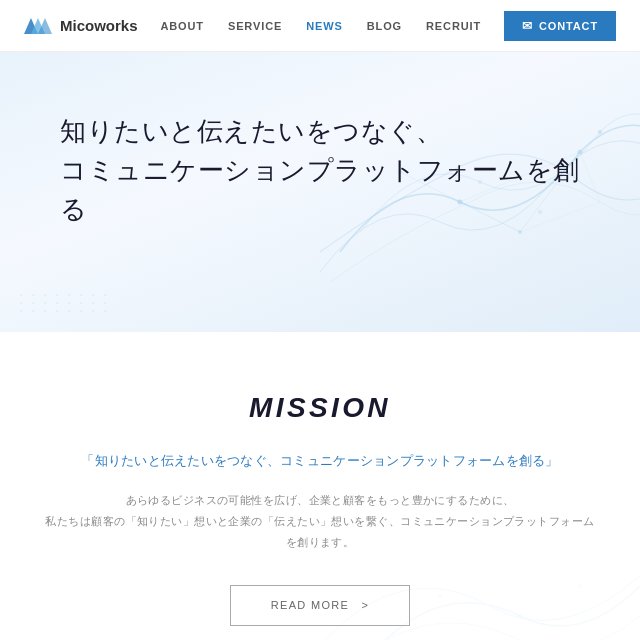 The image size is (640, 640). What do you see at coordinates (320, 190) in the screenshot?
I see `hero-line2: コミュニケーションプラットフォームを創る` at bounding box center [320, 190].